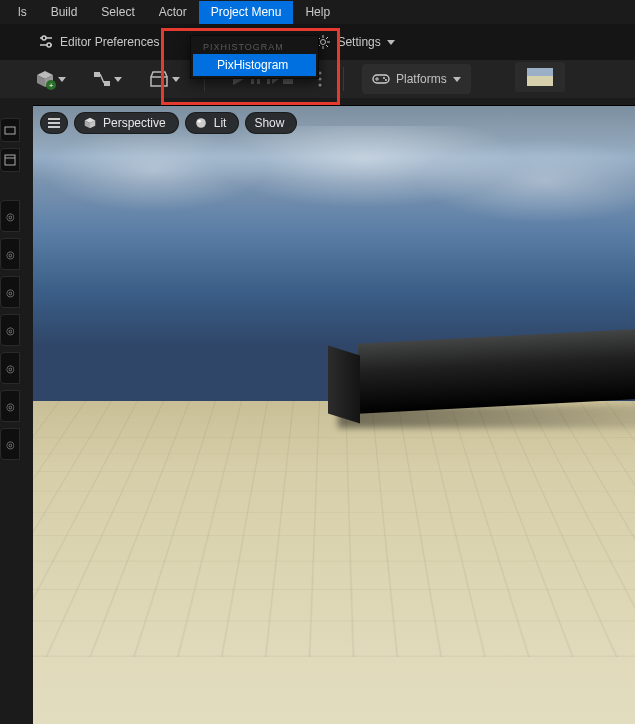 This screenshot has width=635, height=724. Describe the element at coordinates (110, 42) in the screenshot. I see `editor-preferences-label: Editor Preferences` at that location.